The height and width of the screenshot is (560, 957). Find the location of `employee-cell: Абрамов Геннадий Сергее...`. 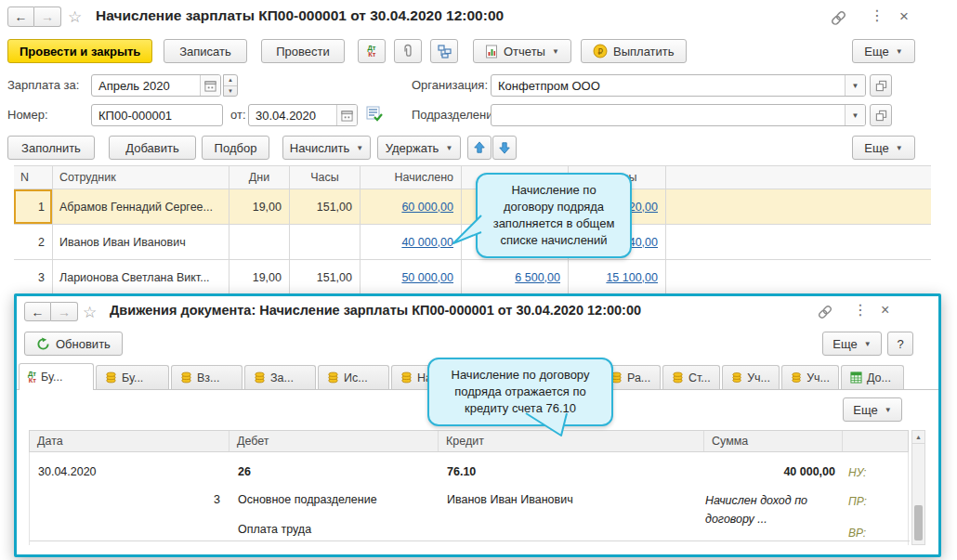

employee-cell: Абрамов Геннадий Сергее... is located at coordinates (141, 206).